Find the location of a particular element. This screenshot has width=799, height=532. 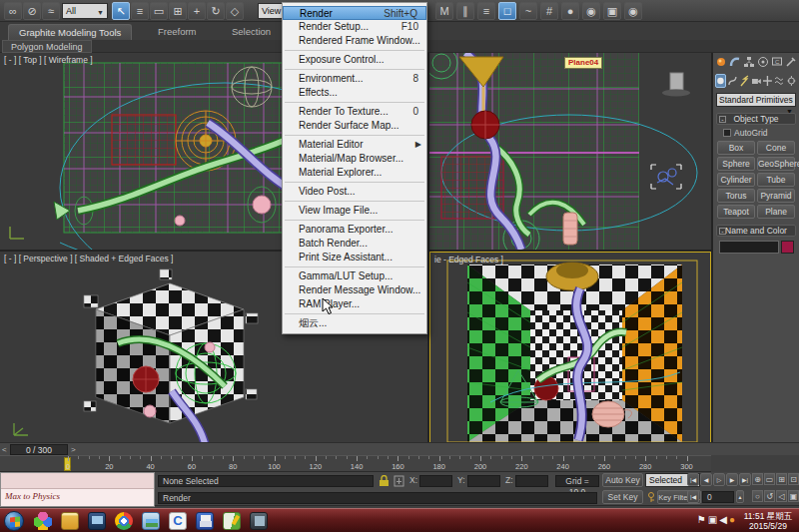

menu-item-print-size-assistant: Print Size Assistant... is located at coordinates (355, 258).